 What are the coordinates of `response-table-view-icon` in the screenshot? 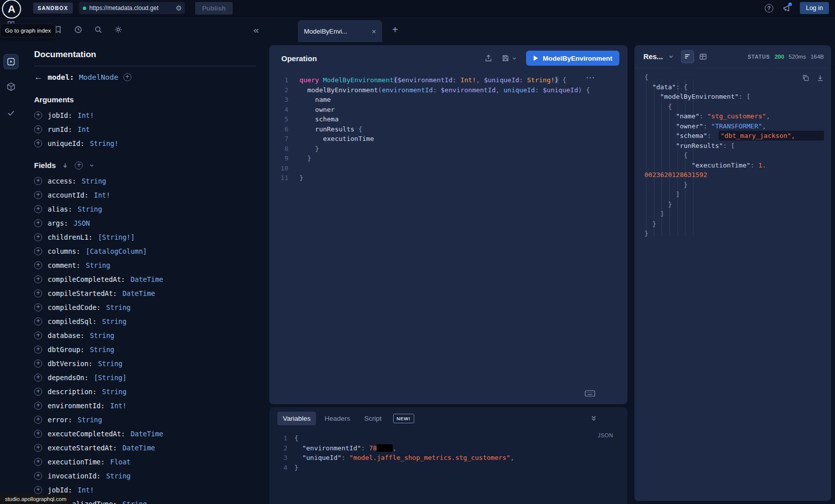 It's located at (703, 57).